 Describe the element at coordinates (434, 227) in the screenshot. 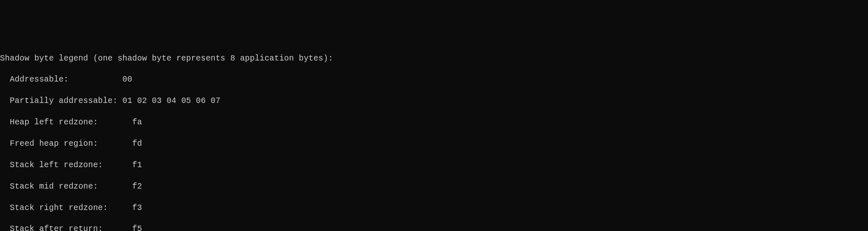

I see `legend-row-stack-after-return: Stack after return: f5` at that location.